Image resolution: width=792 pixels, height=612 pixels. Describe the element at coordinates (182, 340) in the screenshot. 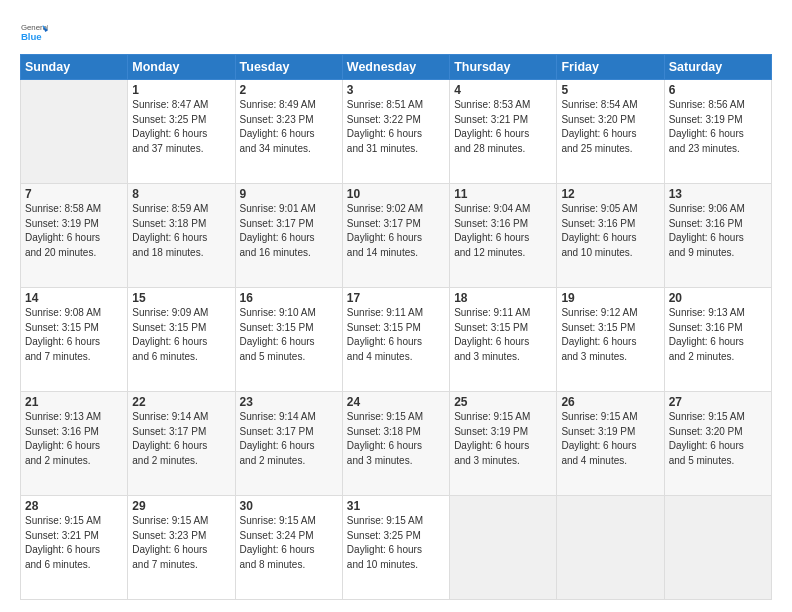

I see `calendar-day-cell: 15Sunrise: 9:09 AM Sunset: 3:15 PM Dayli…` at that location.